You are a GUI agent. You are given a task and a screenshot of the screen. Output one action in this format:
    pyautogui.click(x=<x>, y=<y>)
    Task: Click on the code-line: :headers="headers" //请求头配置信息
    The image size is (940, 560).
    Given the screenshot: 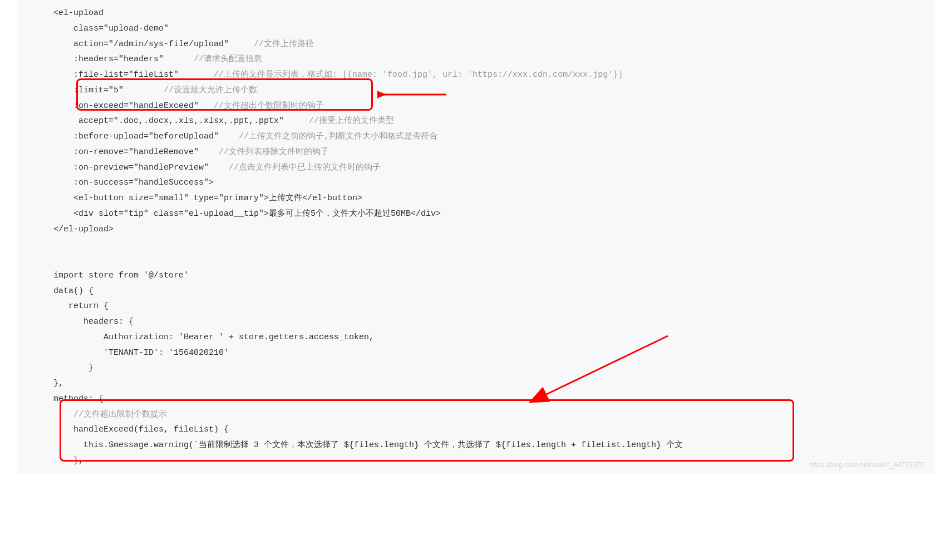 What is the action you would take?
    pyautogui.click(x=475, y=60)
    